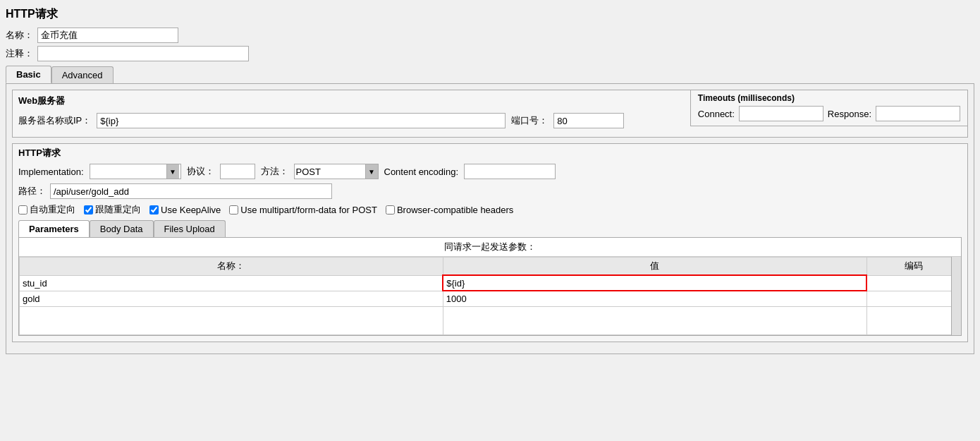  I want to click on implementation-dropdown-arrow: ▼, so click(173, 171).